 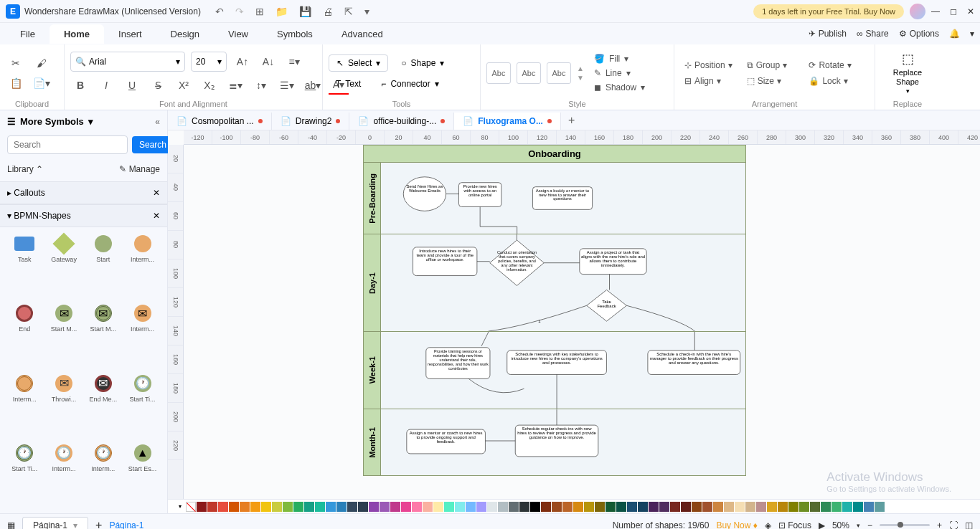 I want to click on menu-dropdown-icon: ▾, so click(x=972, y=34).